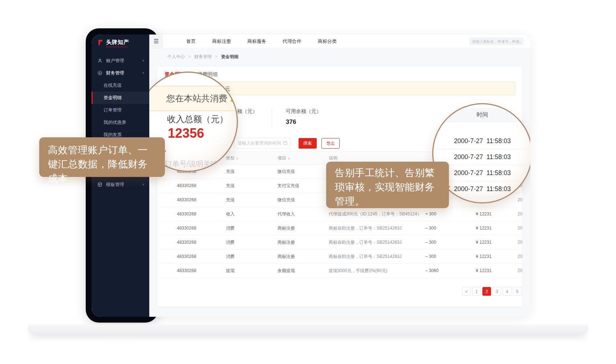 This screenshot has width=616, height=364. What do you see at coordinates (482, 141) in the screenshot?
I see `magnified-time-row: 2000-7-27 11:58:03` at bounding box center [482, 141].